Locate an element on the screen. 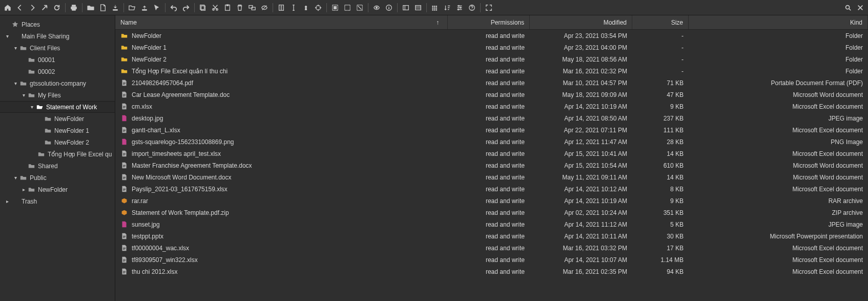 This screenshot has height=301, width=868. file-row: gantt-chart_L.xlsxread and writeApr 22, … is located at coordinates (492, 130).